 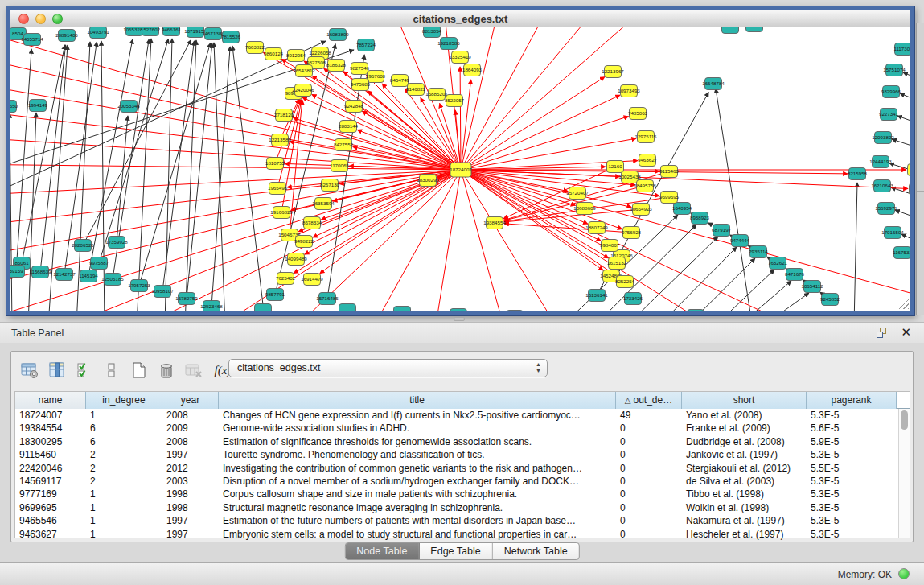 I want to click on graph-node: 9857791, so click(x=275, y=295).